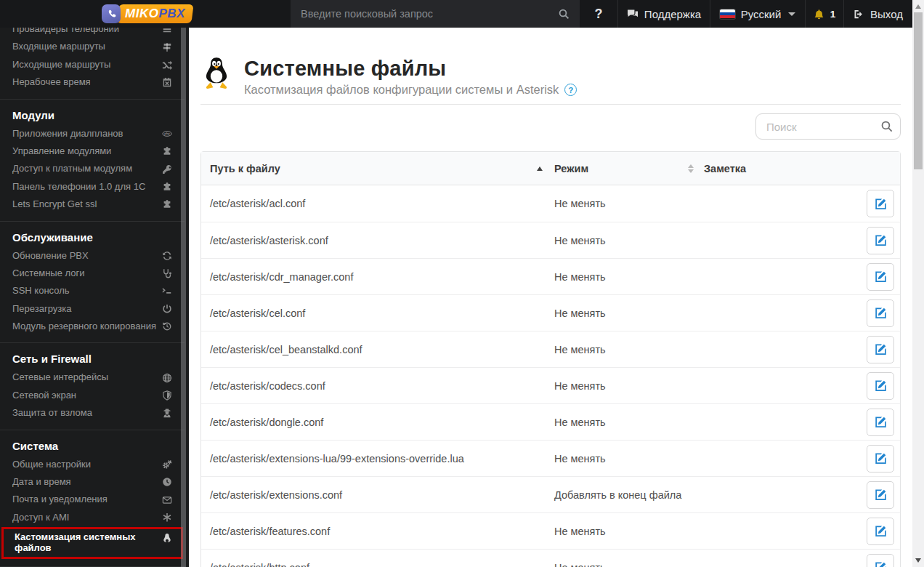 The image size is (924, 567). Describe the element at coordinates (84, 482) in the screenshot. I see `sidebar-item-label: Дата и время` at that location.